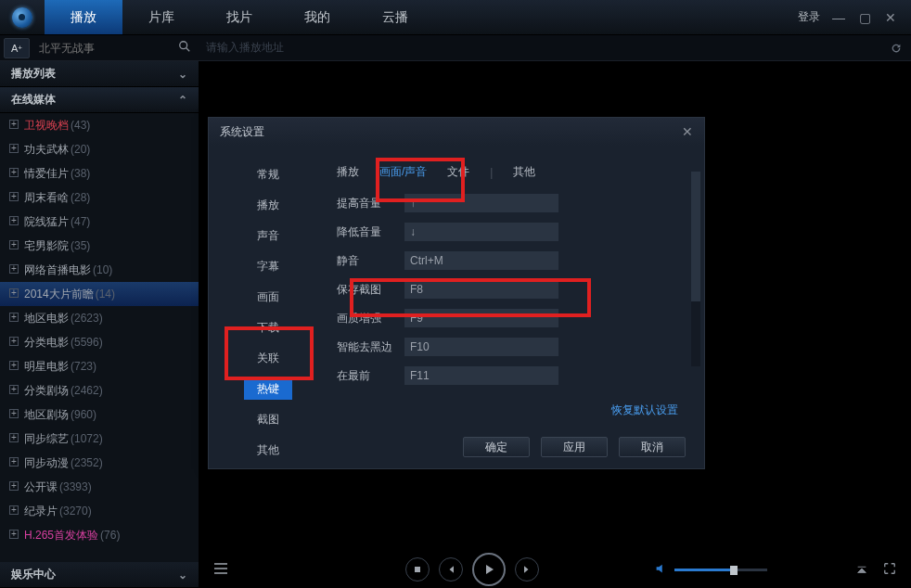  What do you see at coordinates (99, 575) in the screenshot?
I see `entertainment-header: 娱乐中心 ⌄` at bounding box center [99, 575].